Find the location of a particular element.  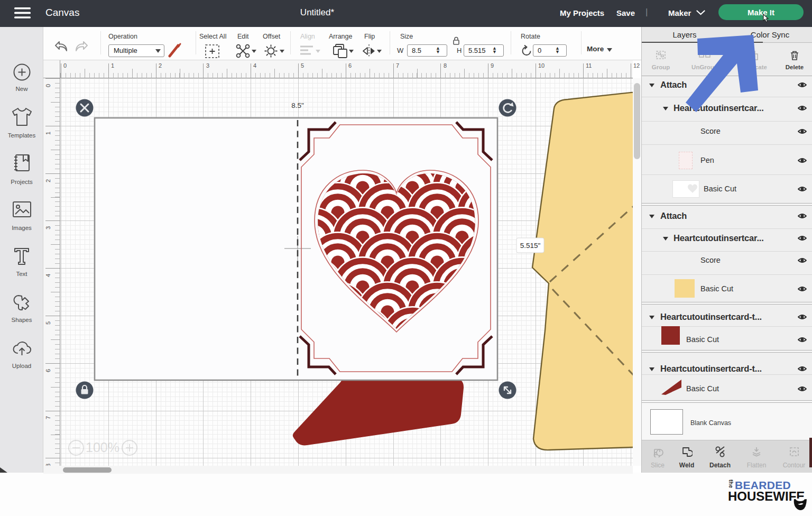

svg-text: 5.515" is located at coordinates (531, 245).